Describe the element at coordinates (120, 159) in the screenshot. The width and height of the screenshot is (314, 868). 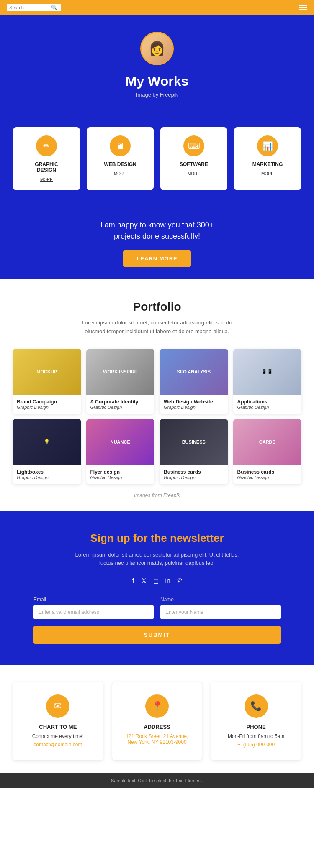
I see `service-card-web: 🖥 WEB DESIGN MORE` at that location.